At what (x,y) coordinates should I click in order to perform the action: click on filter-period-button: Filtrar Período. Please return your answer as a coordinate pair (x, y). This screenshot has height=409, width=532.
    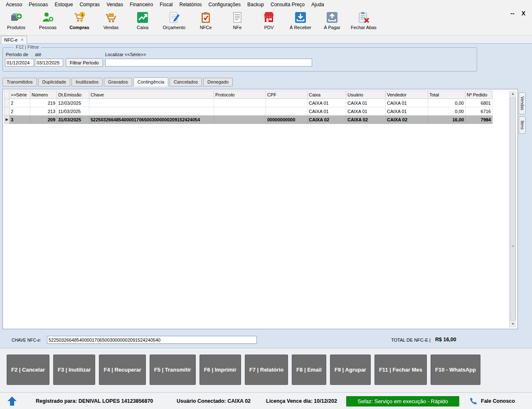
    Looking at the image, I should click on (84, 62).